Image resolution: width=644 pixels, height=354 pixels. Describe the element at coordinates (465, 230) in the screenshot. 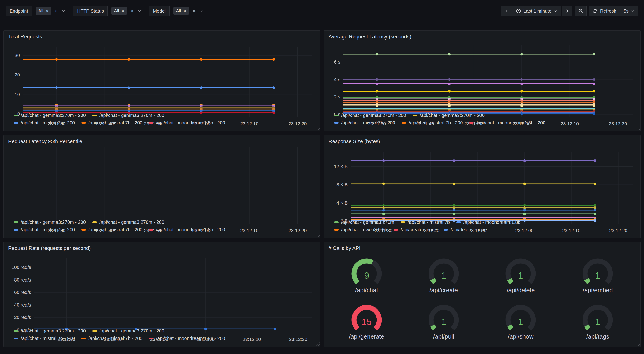

I see `legend-item: /api/delete - none` at that location.